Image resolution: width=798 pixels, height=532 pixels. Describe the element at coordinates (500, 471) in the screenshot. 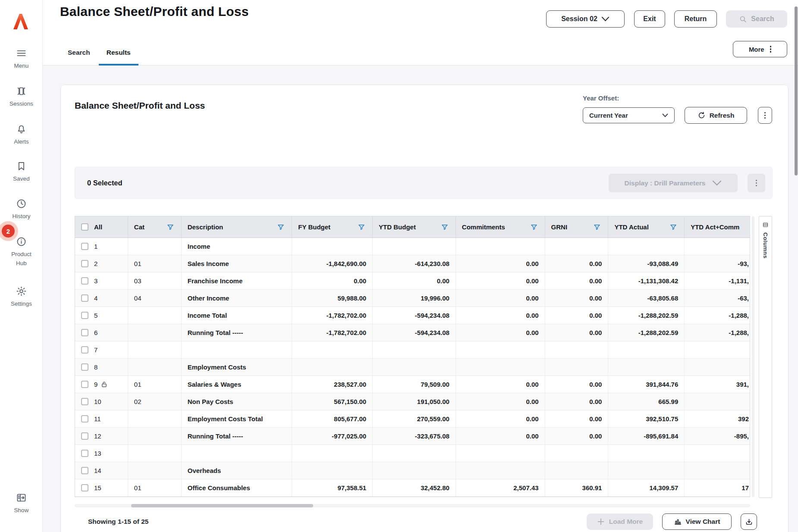

I see `cell-comm` at that location.